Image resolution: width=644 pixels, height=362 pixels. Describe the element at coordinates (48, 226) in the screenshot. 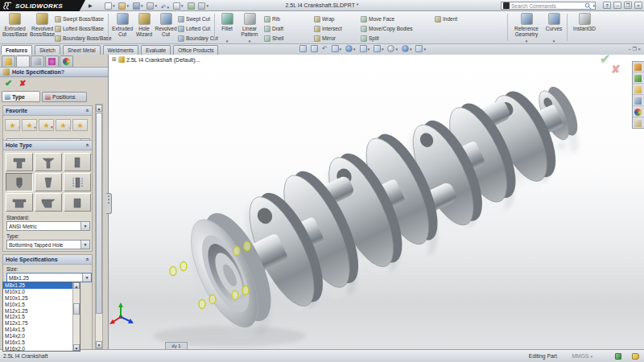

I see `standard-dropdown: ANSI Metric▼` at that location.